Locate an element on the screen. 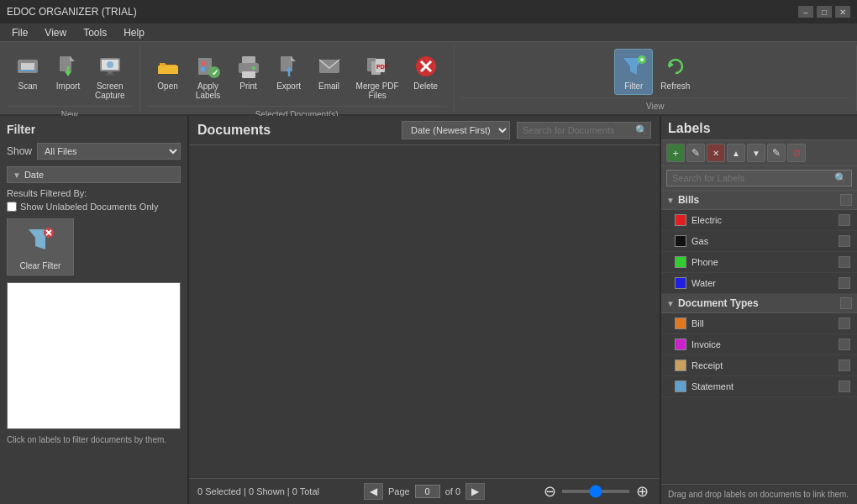  refresh-button: Refresh is located at coordinates (676, 72).